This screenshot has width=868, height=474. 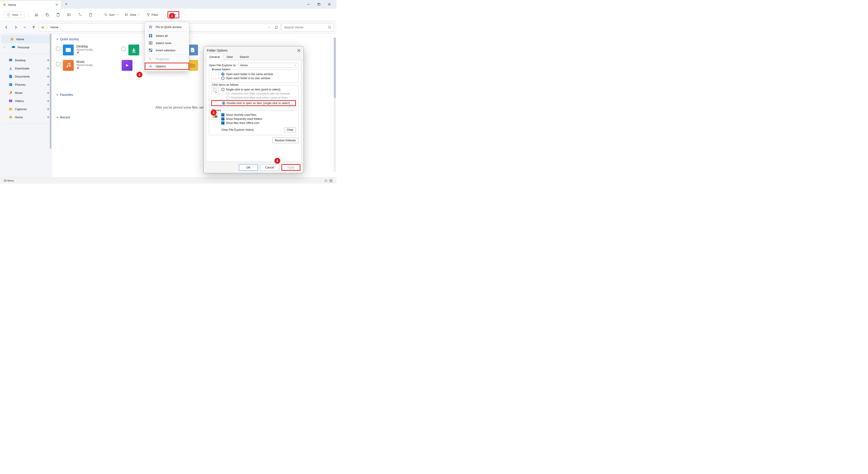 What do you see at coordinates (259, 90) in the screenshot?
I see `radio-single-click: Single-click to open an item (point to s…` at bounding box center [259, 90].